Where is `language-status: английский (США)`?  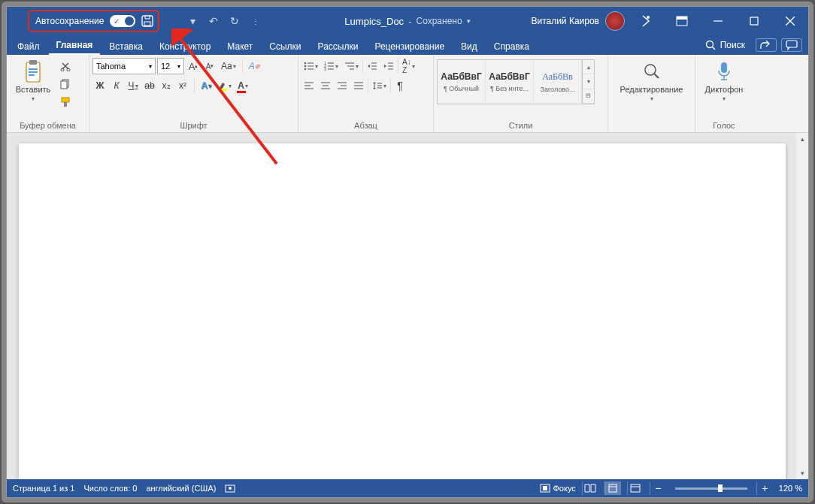
language-status: английский (США) is located at coordinates (180, 488).